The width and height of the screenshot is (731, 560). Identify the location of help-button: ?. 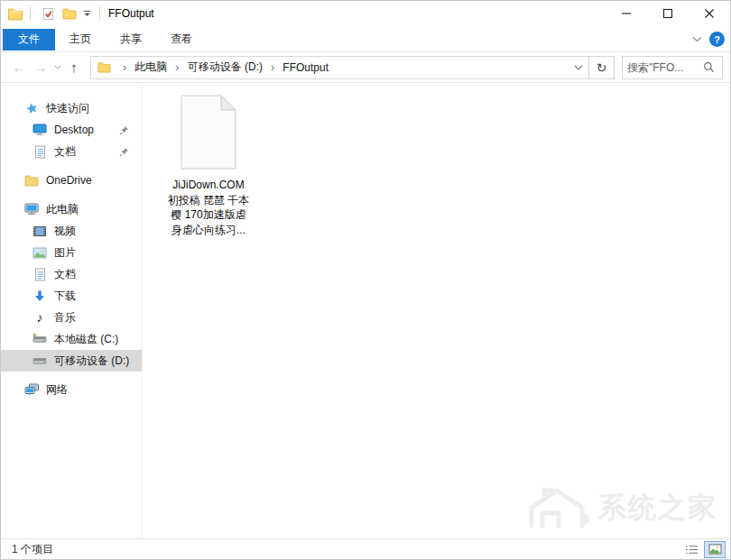
(717, 40).